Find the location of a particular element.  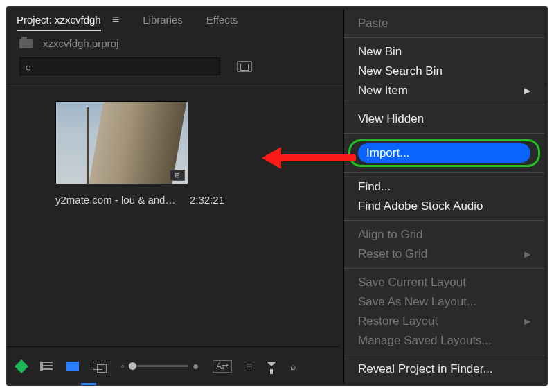

menu-new-item: New Item▶ is located at coordinates (445, 91).